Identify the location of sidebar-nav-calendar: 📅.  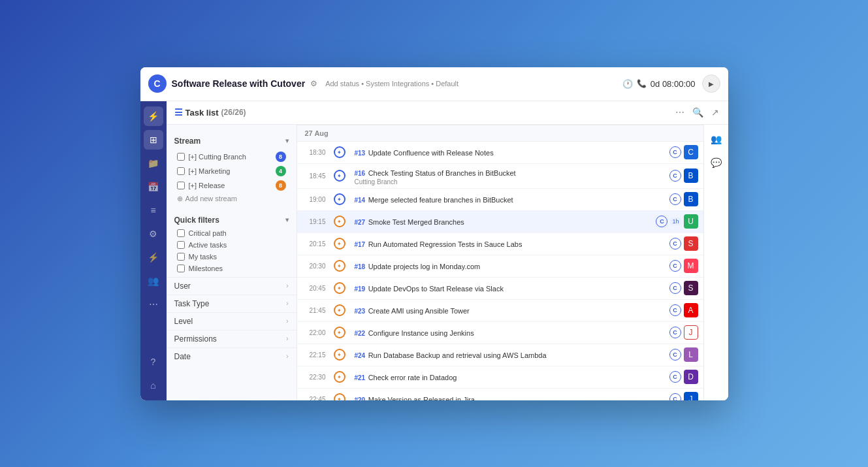
(153, 187).